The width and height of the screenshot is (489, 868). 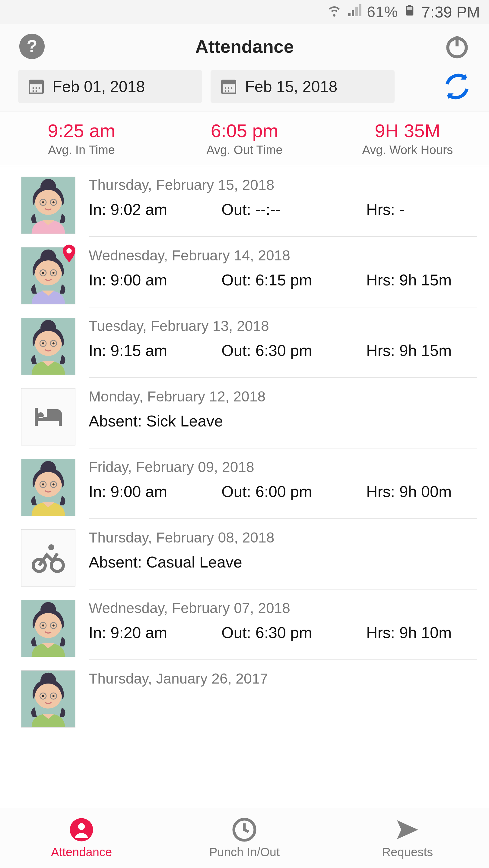 What do you see at coordinates (82, 139) in the screenshot?
I see `stat-avg-in: 9:25 am Avg. In Time` at bounding box center [82, 139].